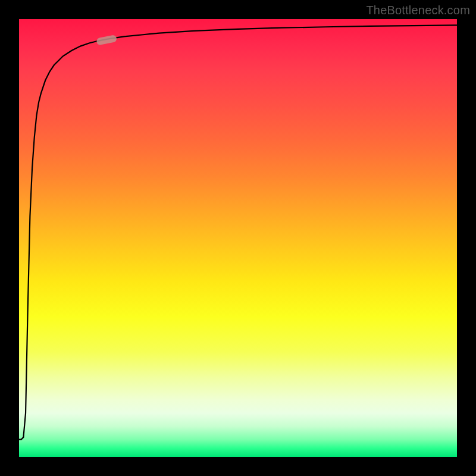 This screenshot has width=476, height=476. I want to click on curve-marker, so click(107, 40).